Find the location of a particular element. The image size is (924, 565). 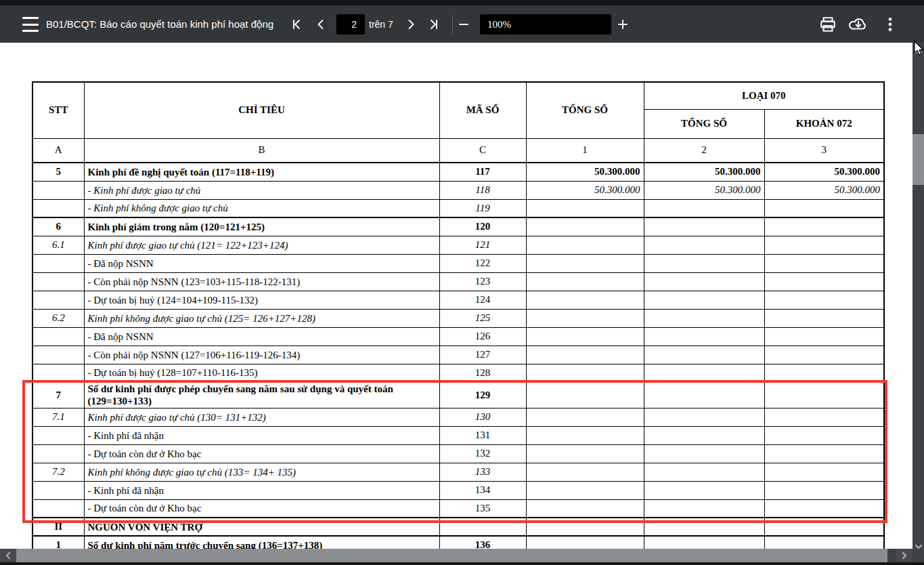

cell-chi-tieu: - Còn phải nộp NSNN (123=103+115-118-122… is located at coordinates (261, 282).